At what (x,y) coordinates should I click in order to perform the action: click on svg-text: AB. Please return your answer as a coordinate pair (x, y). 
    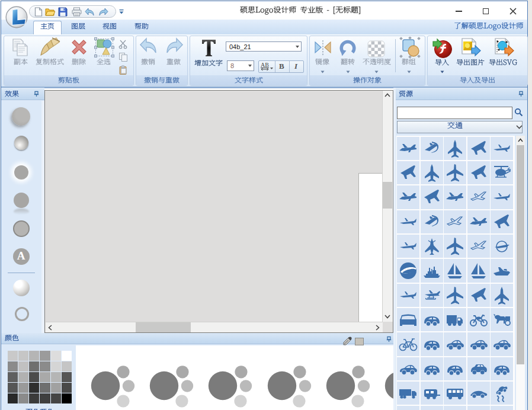
    Looking at the image, I should click on (265, 65).